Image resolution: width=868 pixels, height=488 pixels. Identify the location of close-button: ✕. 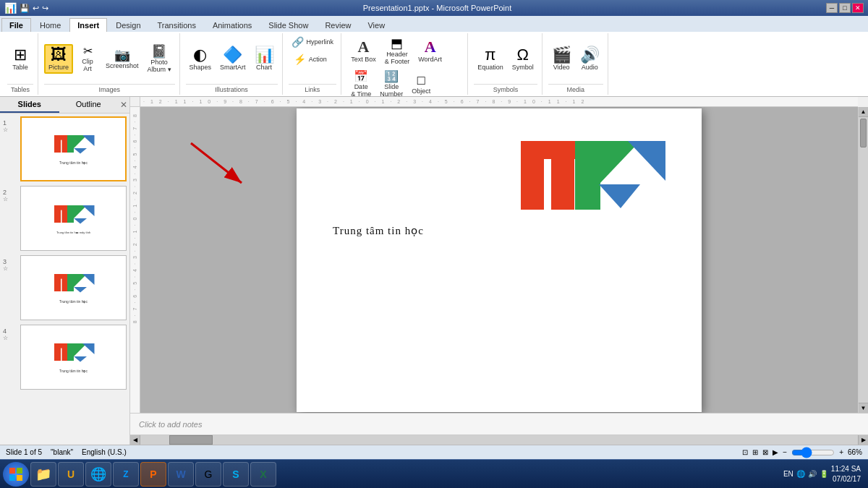
(858, 8).